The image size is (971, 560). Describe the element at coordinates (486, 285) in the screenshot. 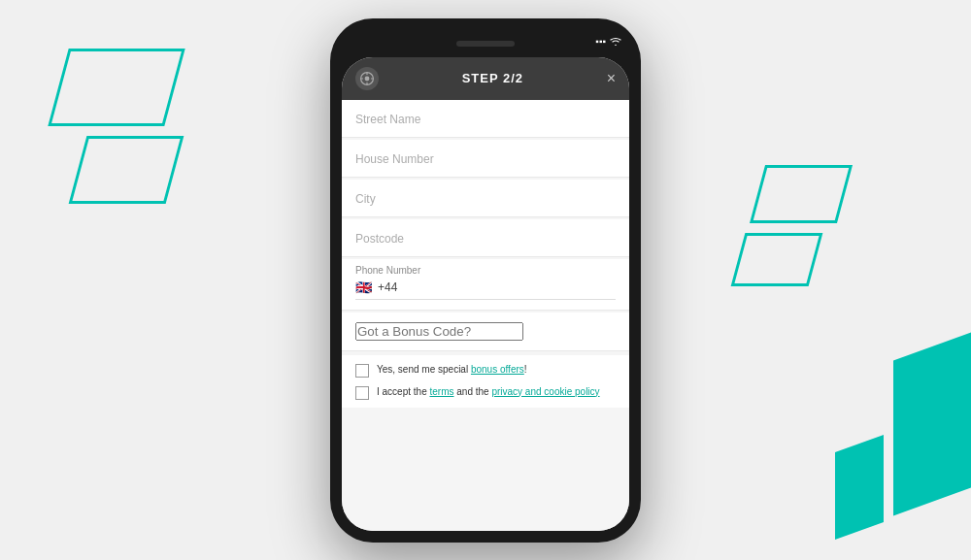

I see `phone-number-field: Phone Number 🇬🇧 +44` at that location.